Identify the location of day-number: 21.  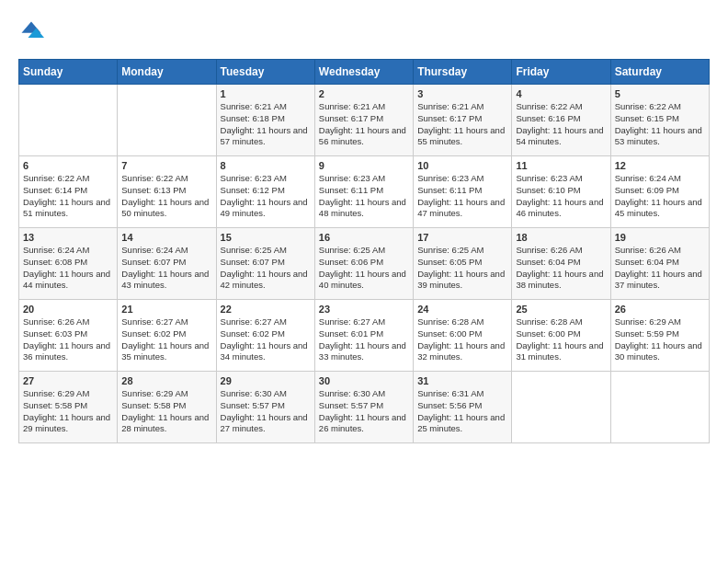
(166, 309).